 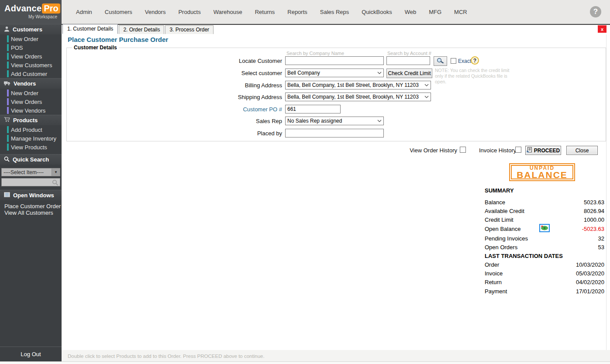 I want to click on date-label: Order, so click(x=492, y=264).